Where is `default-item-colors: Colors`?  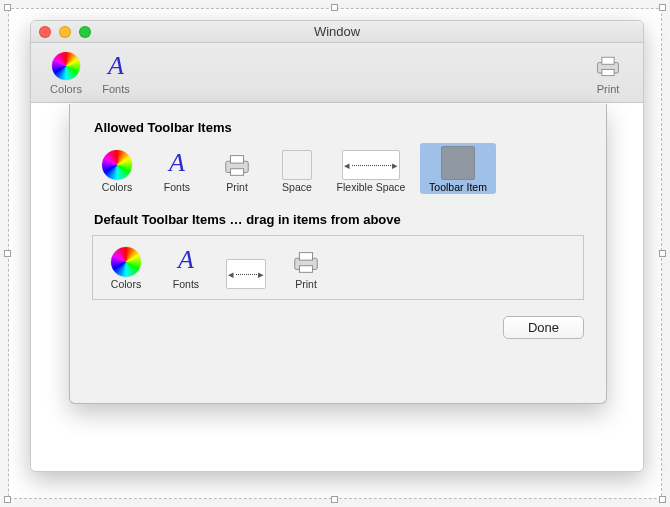 default-item-colors: Colors is located at coordinates (126, 268).